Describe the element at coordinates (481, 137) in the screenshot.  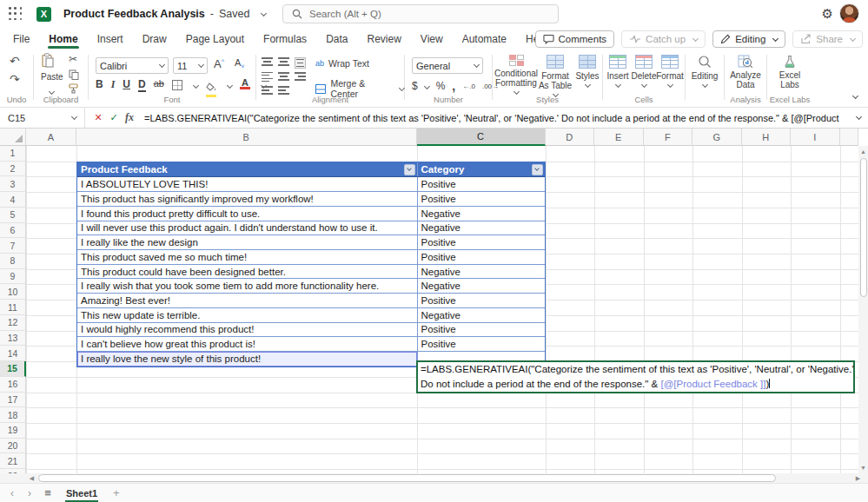
I see `column-header-C: C` at that location.